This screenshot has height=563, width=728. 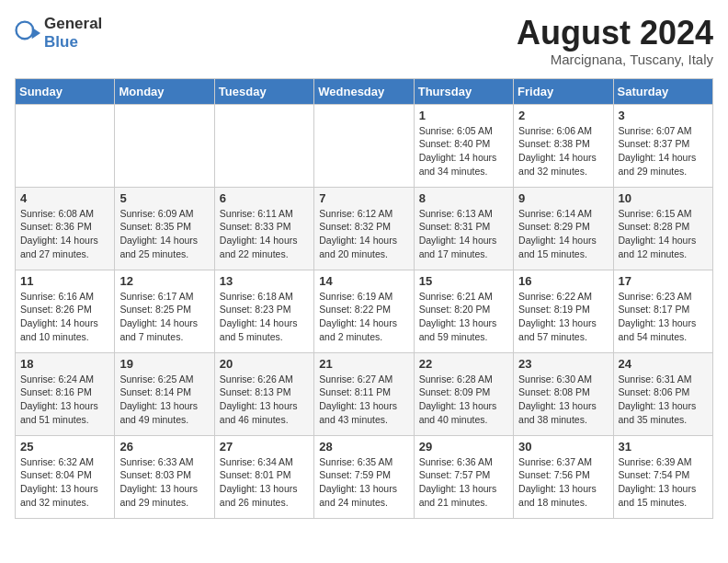 I want to click on calendar-cell: 12Sunrise: 6:17 AMSunset: 8:25 PMDayligh…, so click(x=165, y=311).